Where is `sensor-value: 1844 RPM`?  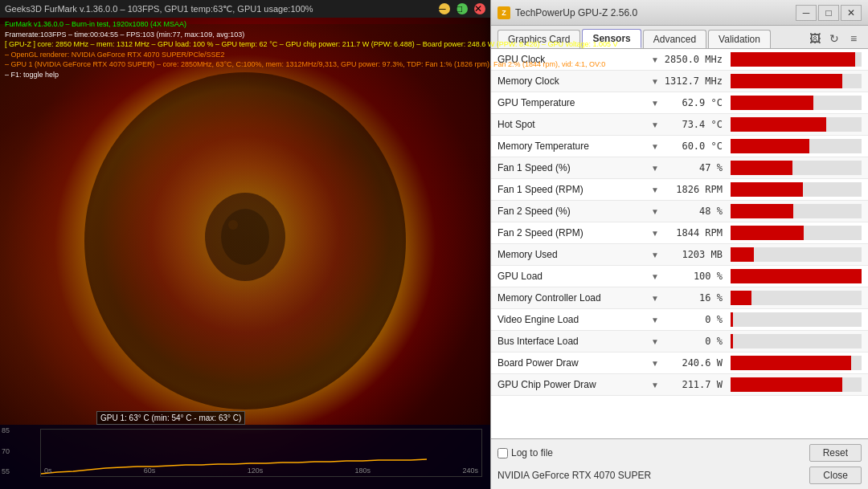
sensor-value: 1844 RPM is located at coordinates (695, 233).